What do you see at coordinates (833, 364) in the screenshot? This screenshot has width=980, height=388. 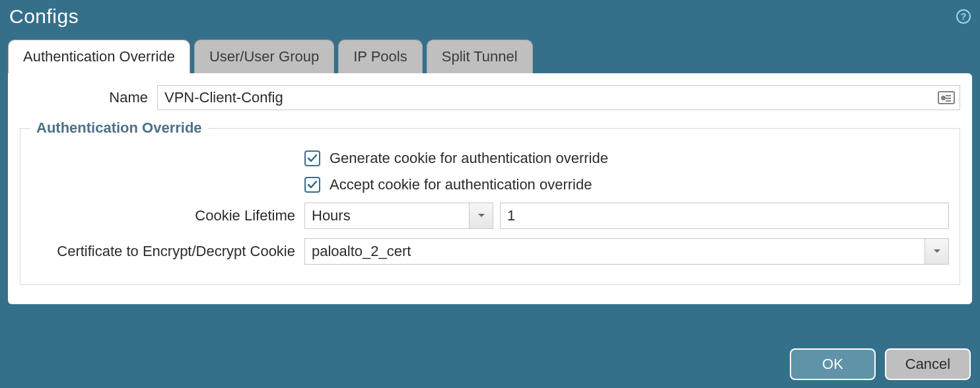 I see `ok-button: OK` at bounding box center [833, 364].